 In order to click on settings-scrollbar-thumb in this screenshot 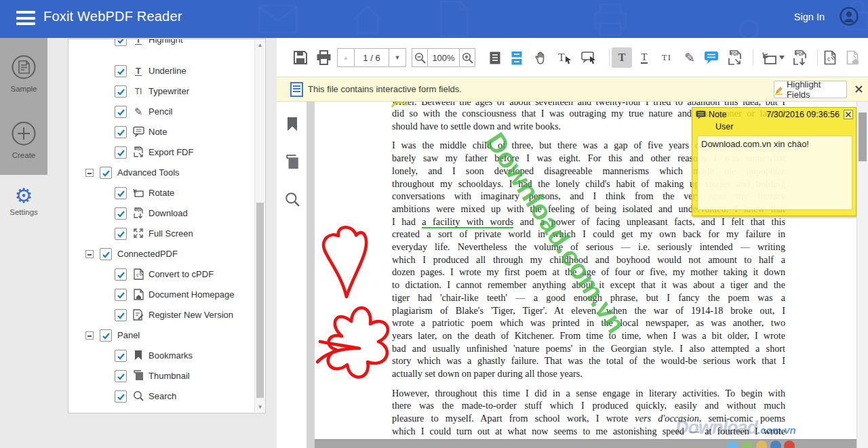, I will do `click(260, 300)`.